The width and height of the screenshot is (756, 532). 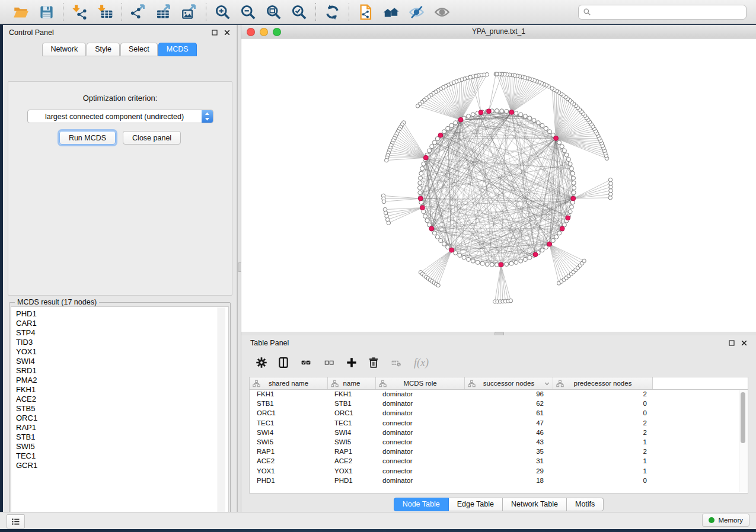 I want to click on mcds-result-item: SRD1, so click(x=122, y=371).